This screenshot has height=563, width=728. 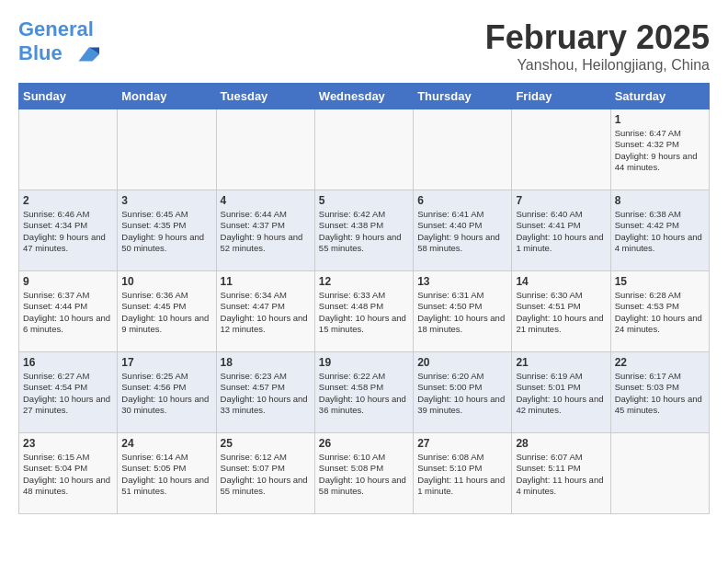 What do you see at coordinates (597, 65) in the screenshot?
I see `calendar-subtitle: Yanshou, Heilongjiang, China` at bounding box center [597, 65].